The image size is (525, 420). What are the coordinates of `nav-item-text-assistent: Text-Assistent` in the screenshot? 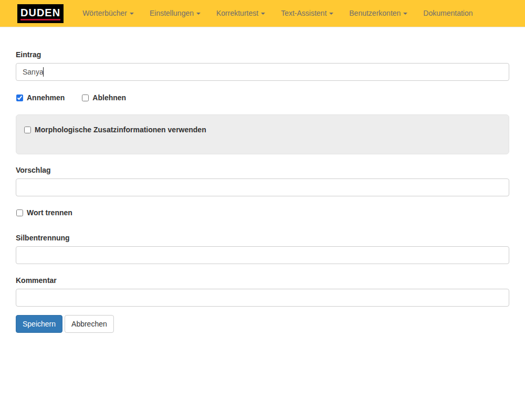 It's located at (307, 14).